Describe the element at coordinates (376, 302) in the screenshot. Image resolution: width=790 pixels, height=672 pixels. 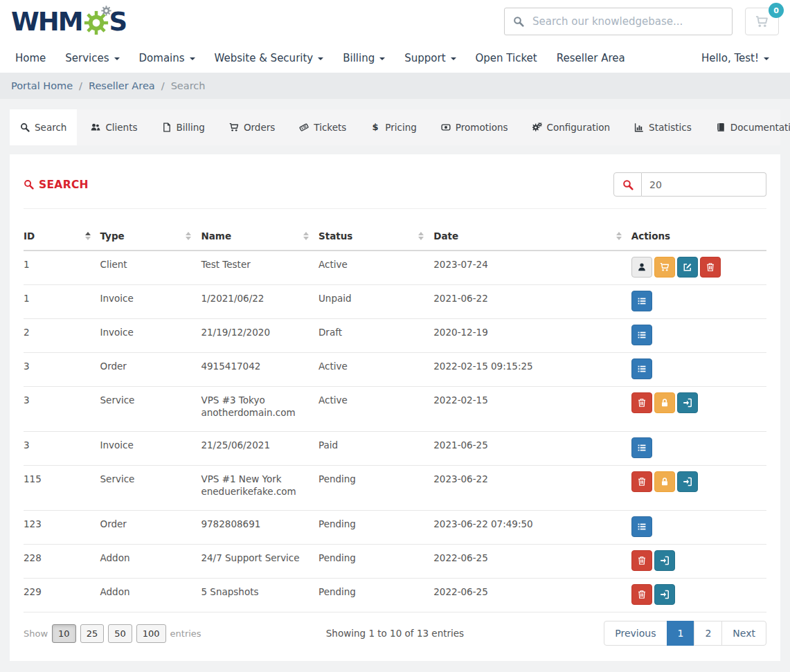
I see `cell-status: Unpaid` at that location.